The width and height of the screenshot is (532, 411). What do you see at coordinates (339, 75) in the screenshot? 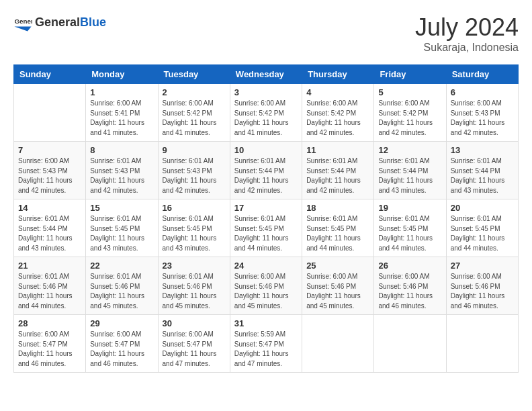
I see `weekday-header-thursday: Thursday` at bounding box center [339, 75].